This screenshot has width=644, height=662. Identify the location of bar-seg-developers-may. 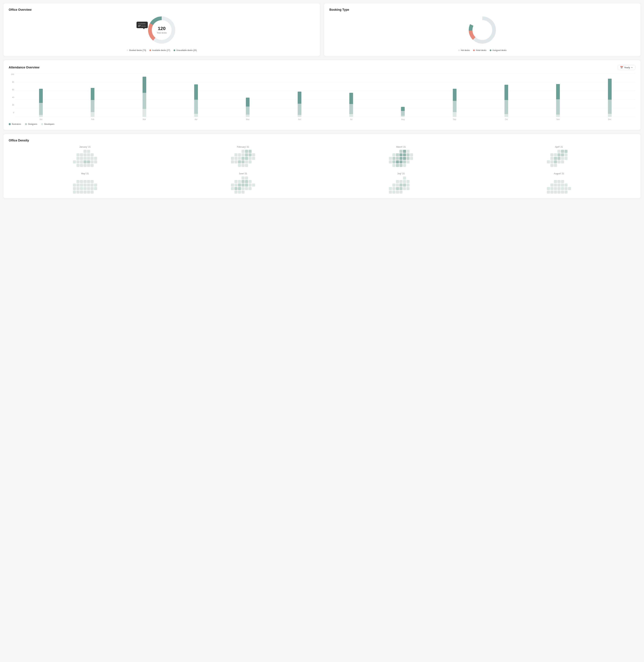
(248, 116).